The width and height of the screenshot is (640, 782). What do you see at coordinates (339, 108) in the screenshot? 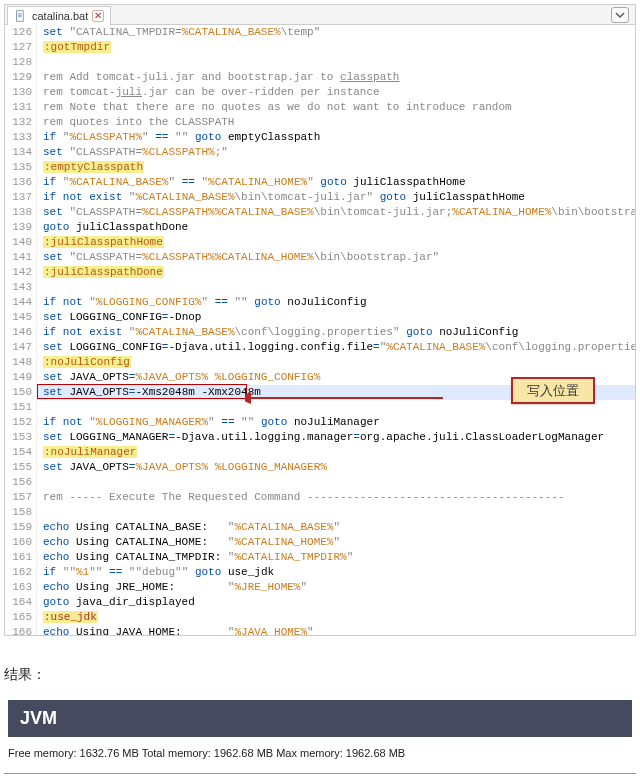
I see `code-line: rem Note that there are no quotes as we …` at bounding box center [339, 108].